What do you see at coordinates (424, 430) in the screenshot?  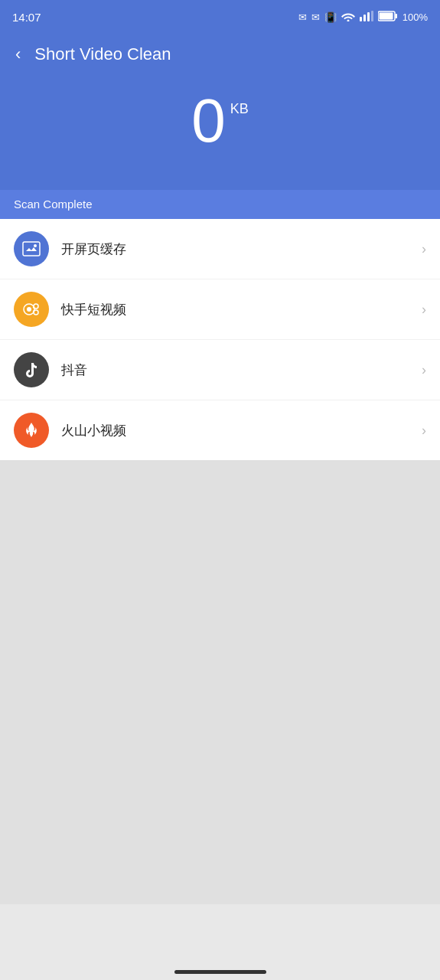 I see `chevron-icon-huoshan: ›` at bounding box center [424, 430].